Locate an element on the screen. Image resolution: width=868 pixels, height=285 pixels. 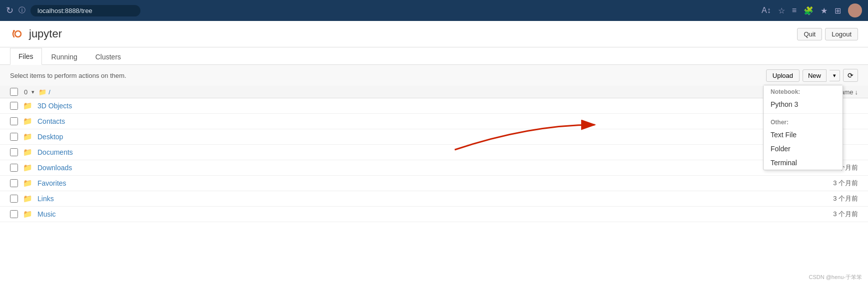
refresh-button: ⟳ is located at coordinates (851, 75).